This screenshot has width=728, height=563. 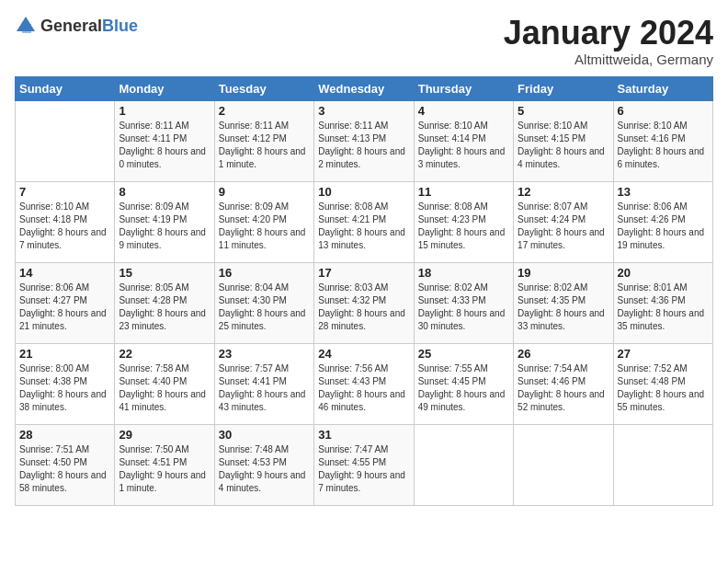 What do you see at coordinates (463, 307) in the screenshot?
I see `day-info: Sunrise: 8:02 AMSunset: 4:33 PMDaylight:…` at bounding box center [463, 307].